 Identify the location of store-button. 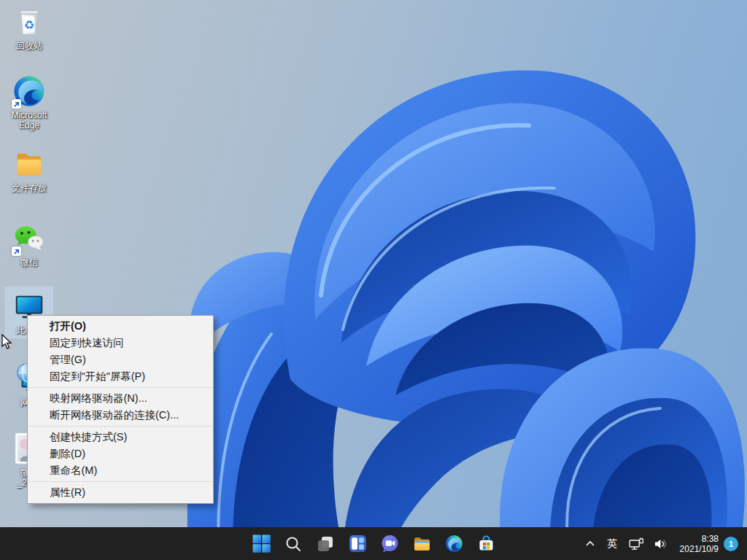
(486, 544).